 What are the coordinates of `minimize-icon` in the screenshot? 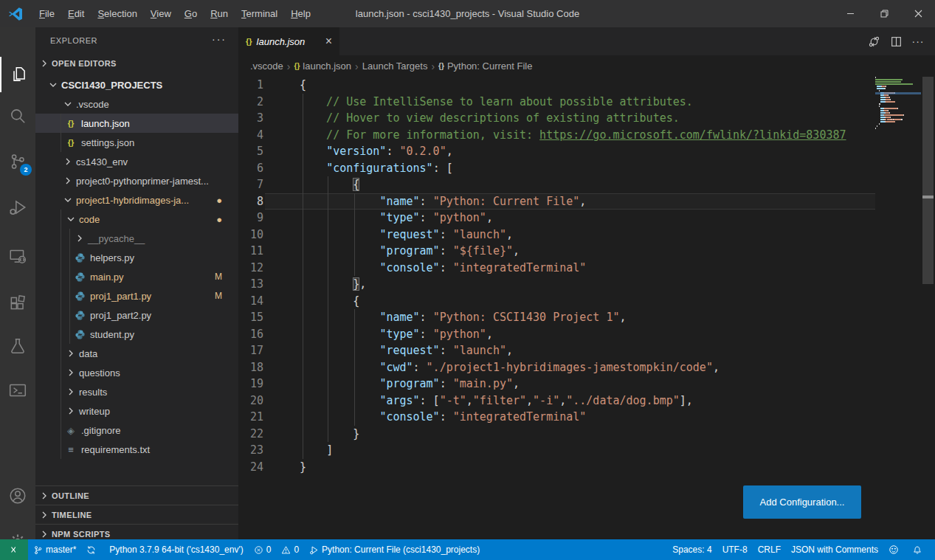 It's located at (850, 13).